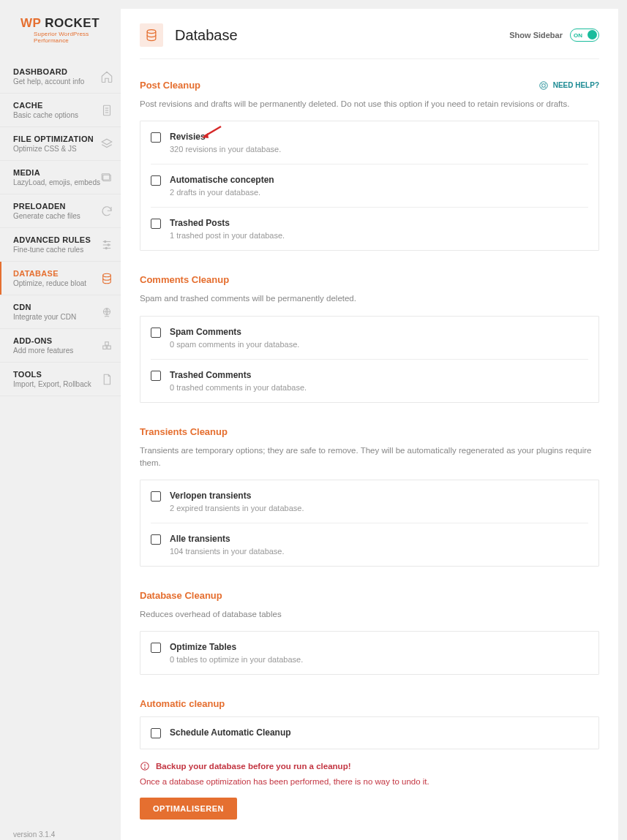 Image resolution: width=627 pixels, height=840 pixels. Describe the element at coordinates (369, 523) in the screenshot. I see `transients-cleanup-box: Verlopen transients 2 expired transients…` at that location.